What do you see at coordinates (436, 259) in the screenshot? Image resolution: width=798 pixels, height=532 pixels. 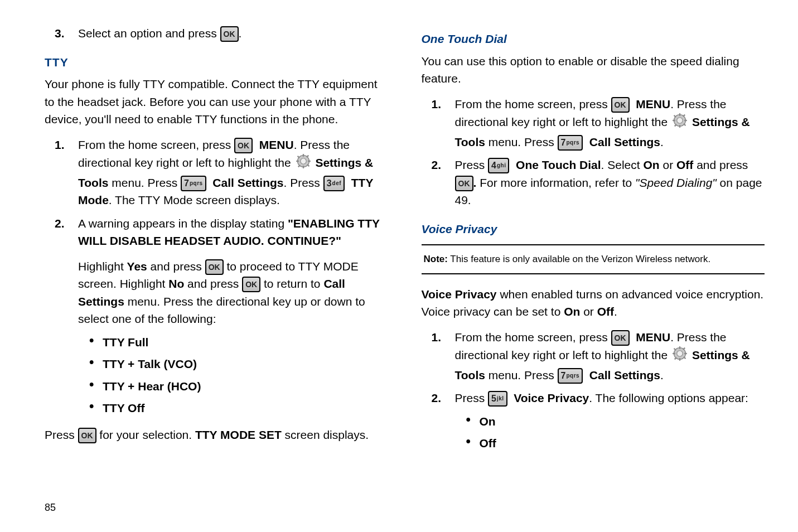 I see `note-label: Note:` at bounding box center [436, 259].